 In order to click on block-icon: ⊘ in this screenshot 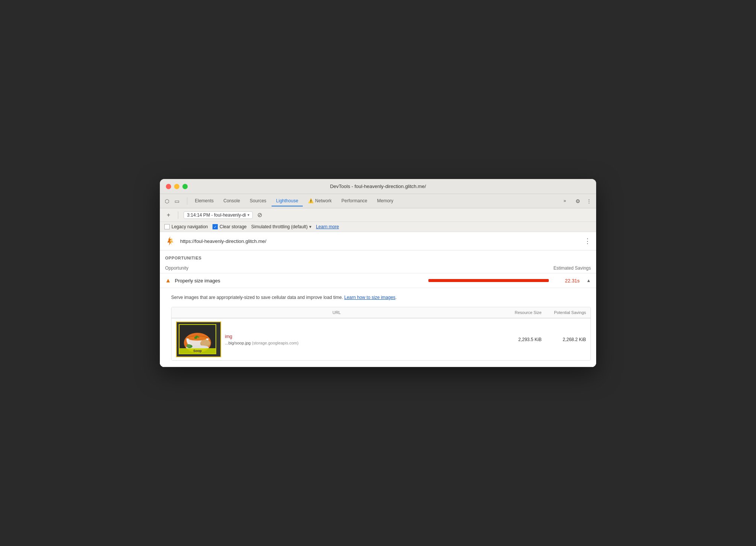, I will do `click(260, 215)`.